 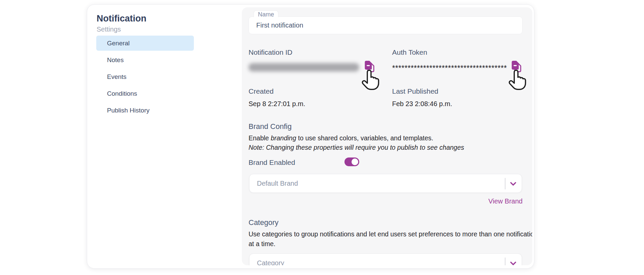 I want to click on sidebar-item-label: Publish History, so click(x=128, y=110).